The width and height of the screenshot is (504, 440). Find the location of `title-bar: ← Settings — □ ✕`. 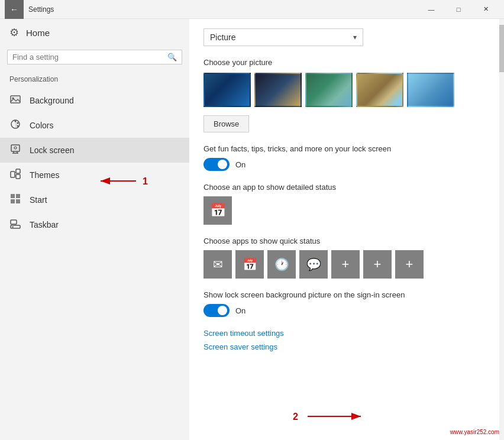

title-bar: ← Settings — □ ✕ is located at coordinates (252, 9).